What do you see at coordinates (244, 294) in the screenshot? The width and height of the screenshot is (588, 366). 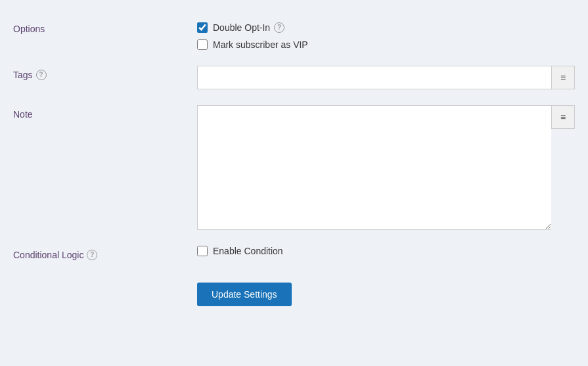 I see `update-settings-button: Update Settings` at bounding box center [244, 294].